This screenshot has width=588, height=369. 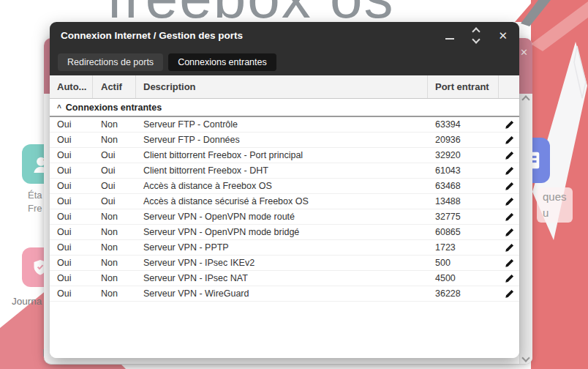 I want to click on close-button: ✕, so click(x=503, y=35).